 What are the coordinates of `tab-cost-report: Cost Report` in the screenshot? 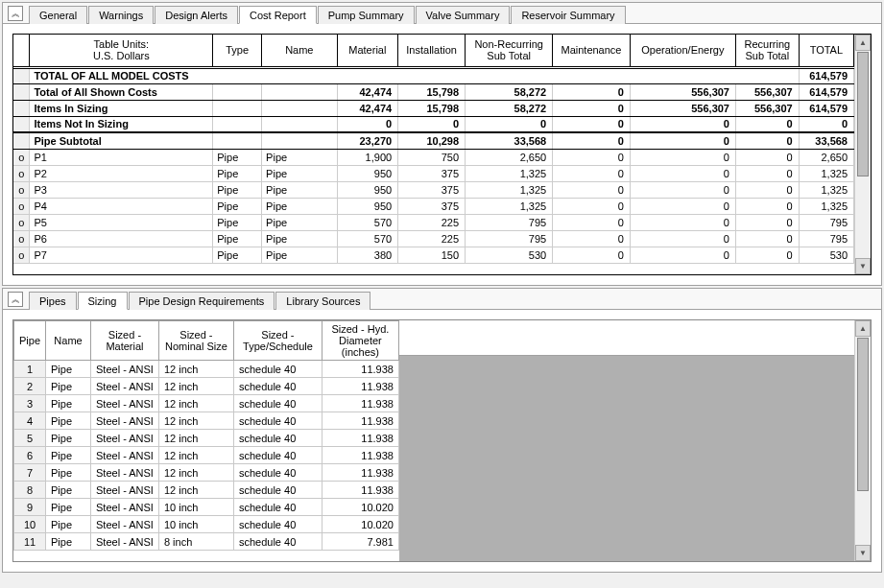 It's located at (278, 15).